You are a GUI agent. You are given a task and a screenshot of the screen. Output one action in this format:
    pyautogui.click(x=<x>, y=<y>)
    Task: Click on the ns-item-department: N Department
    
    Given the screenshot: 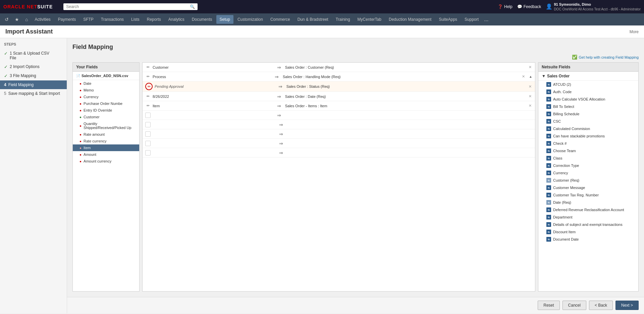 What is the action you would take?
    pyautogui.click(x=588, y=217)
    